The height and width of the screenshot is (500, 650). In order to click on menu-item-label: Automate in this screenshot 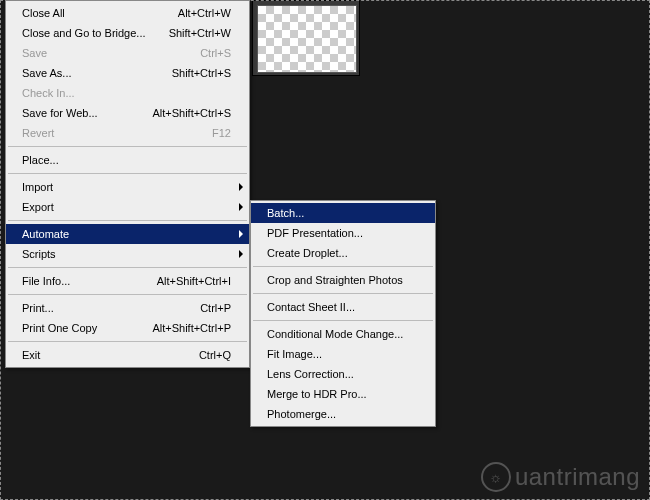, I will do `click(46, 234)`.